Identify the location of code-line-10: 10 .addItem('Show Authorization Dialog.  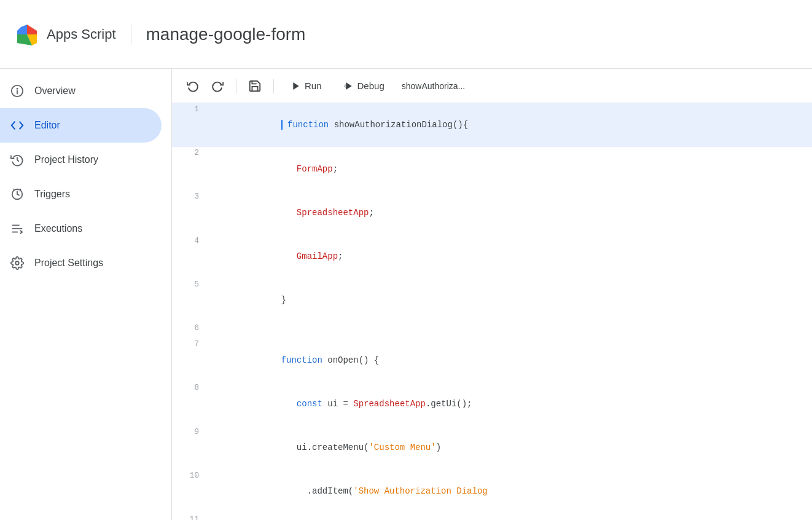
(492, 492).